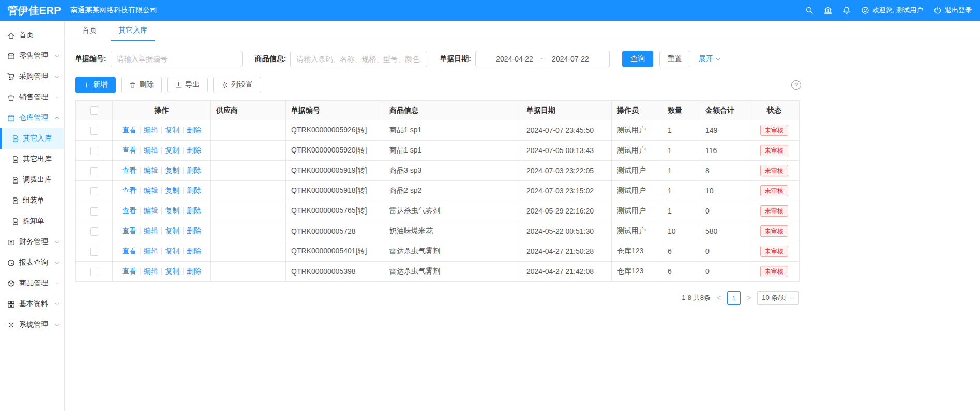 The width and height of the screenshot is (980, 411). I want to click on sidebar-item-label: 零售管理, so click(34, 56).